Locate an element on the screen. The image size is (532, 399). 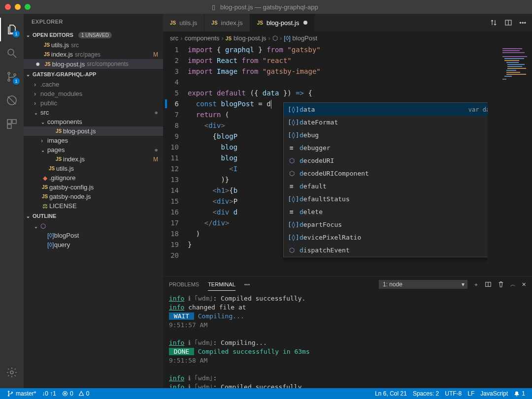
breadcrumb-item: components is located at coordinates (202, 38).